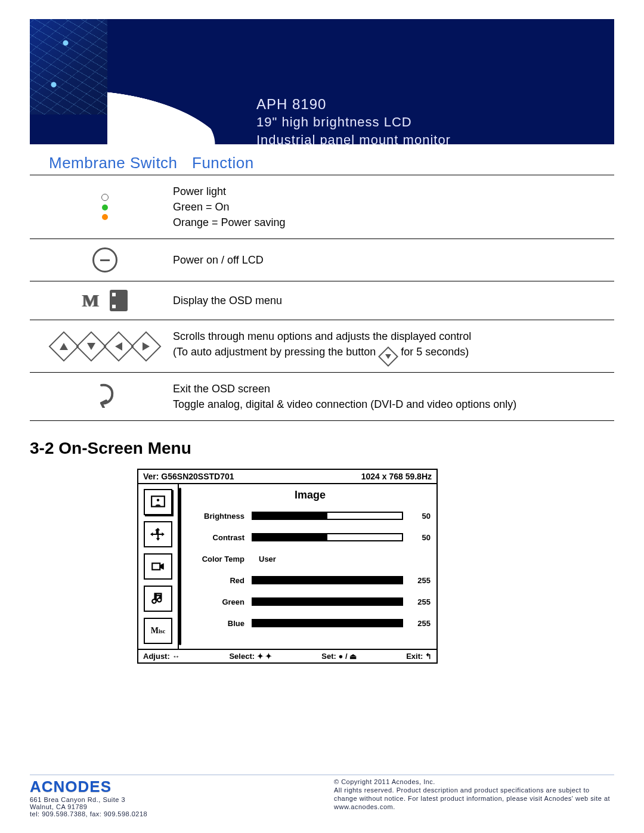 This screenshot has height=833, width=644. What do you see at coordinates (158, 534) in the screenshot?
I see `osd-tab-position` at bounding box center [158, 534].